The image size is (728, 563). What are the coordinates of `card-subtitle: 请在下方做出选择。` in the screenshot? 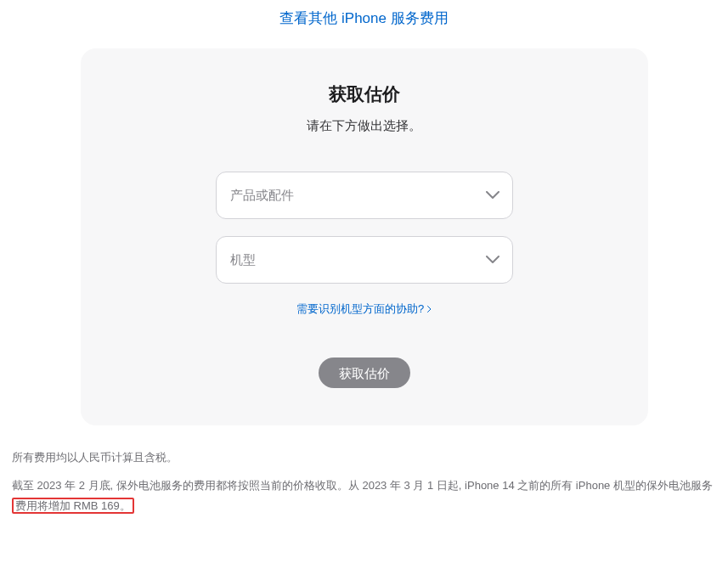 It's located at (364, 126).